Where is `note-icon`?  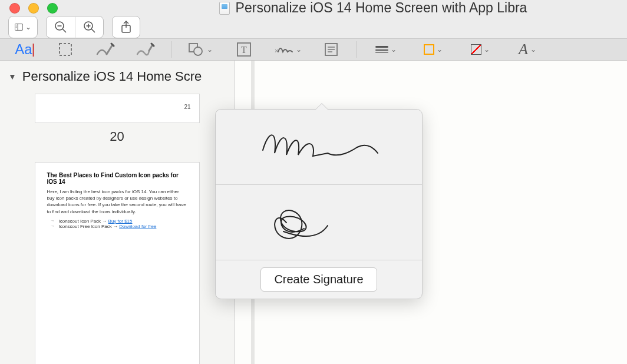 note-icon is located at coordinates (331, 49).